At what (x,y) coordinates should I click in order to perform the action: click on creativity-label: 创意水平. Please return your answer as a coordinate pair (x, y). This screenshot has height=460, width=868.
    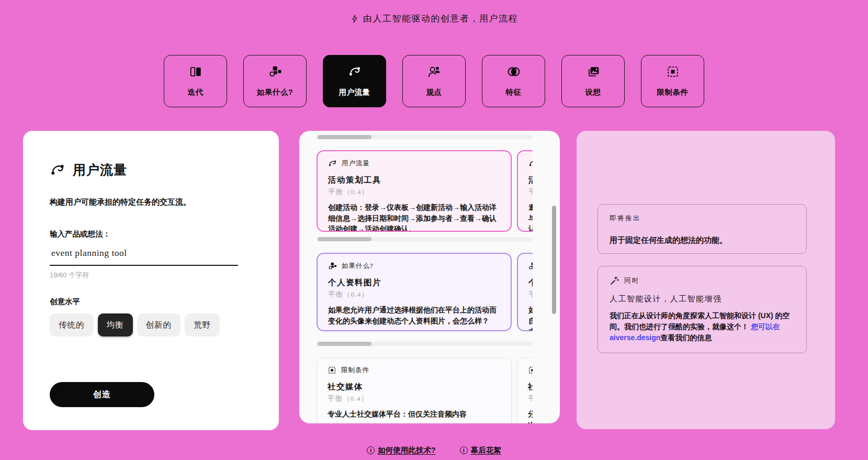
    Looking at the image, I should click on (154, 301).